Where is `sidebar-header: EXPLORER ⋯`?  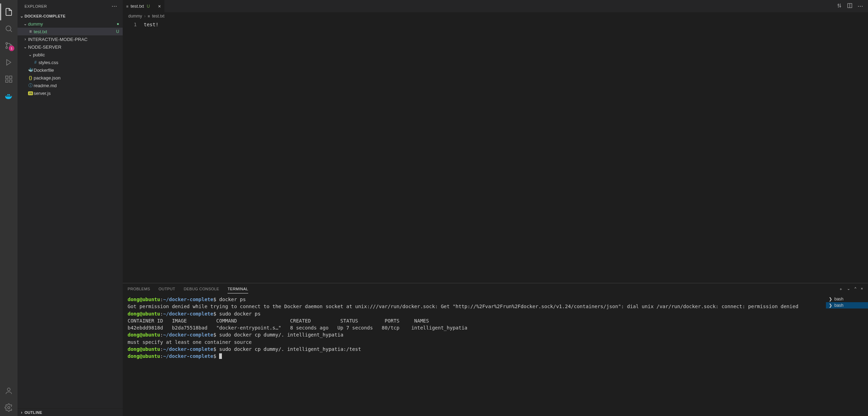 sidebar-header: EXPLORER ⋯ is located at coordinates (70, 6).